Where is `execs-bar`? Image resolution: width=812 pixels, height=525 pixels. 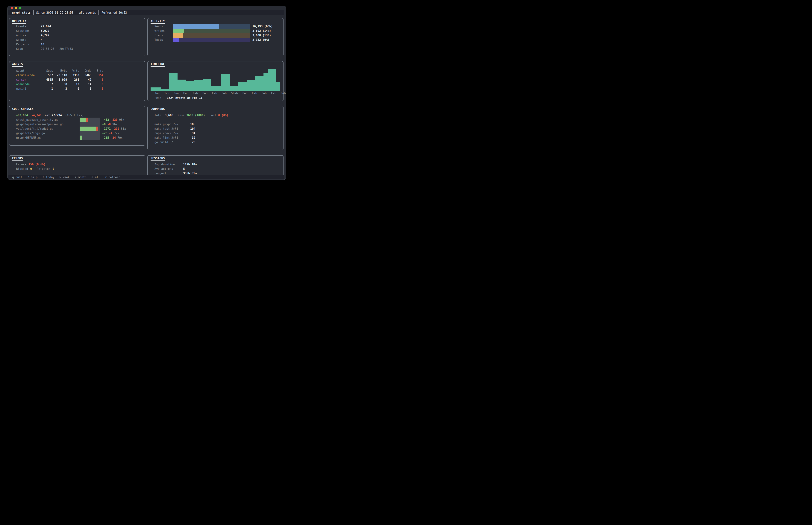 execs-bar is located at coordinates (211, 35).